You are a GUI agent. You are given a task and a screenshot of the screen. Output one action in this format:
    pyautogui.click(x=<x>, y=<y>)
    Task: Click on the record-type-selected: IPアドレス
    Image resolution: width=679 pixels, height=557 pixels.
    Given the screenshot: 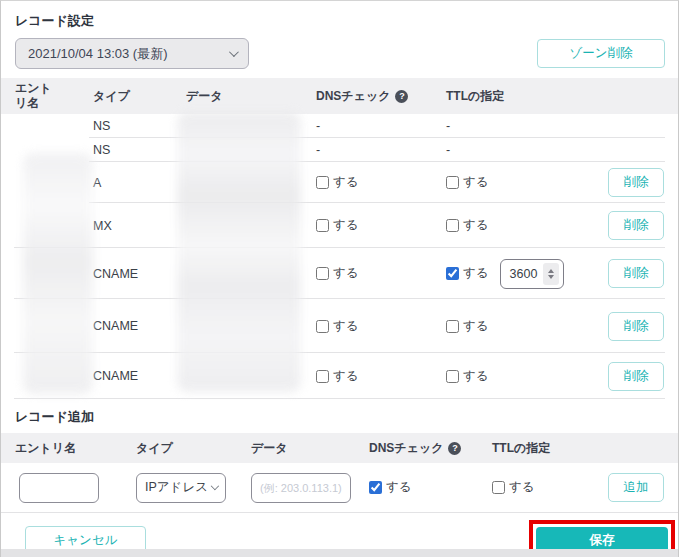 What is the action you would take?
    pyautogui.click(x=176, y=488)
    